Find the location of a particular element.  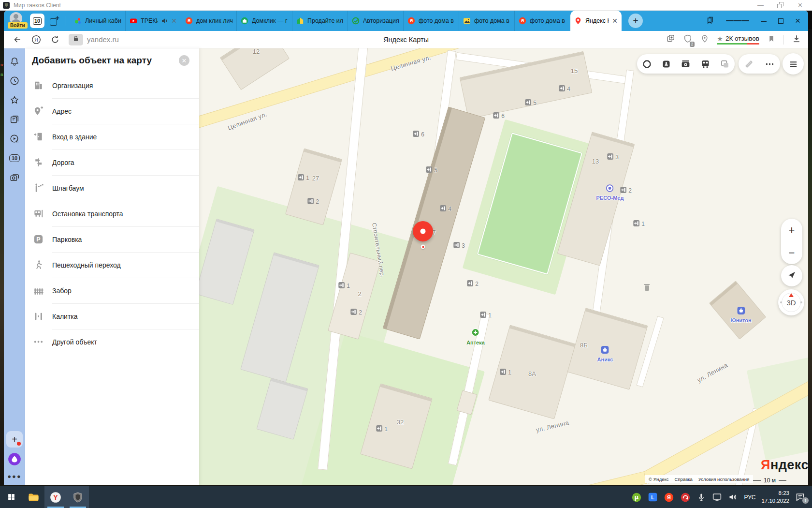

tray-l-app-icon: L is located at coordinates (652, 497).